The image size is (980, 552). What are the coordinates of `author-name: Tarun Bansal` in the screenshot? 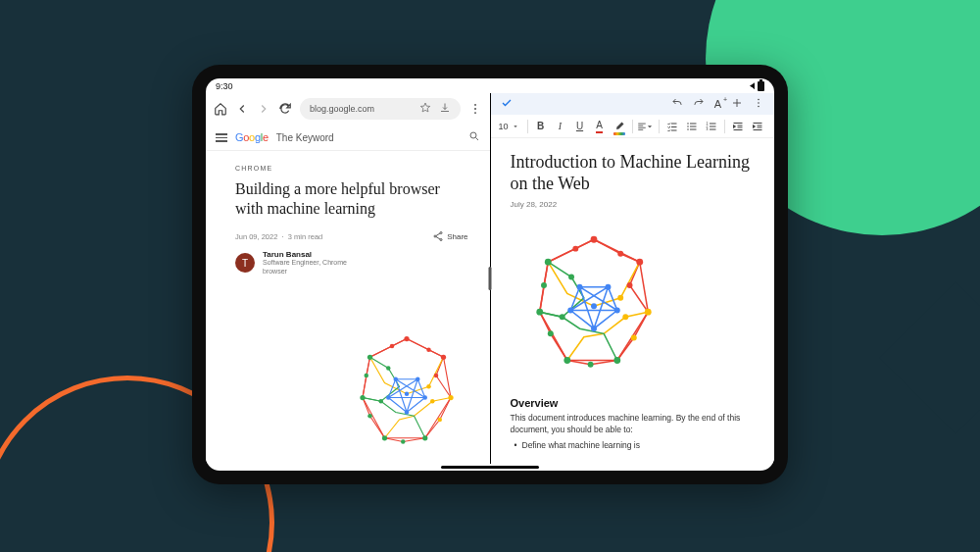 It's located at (312, 255).